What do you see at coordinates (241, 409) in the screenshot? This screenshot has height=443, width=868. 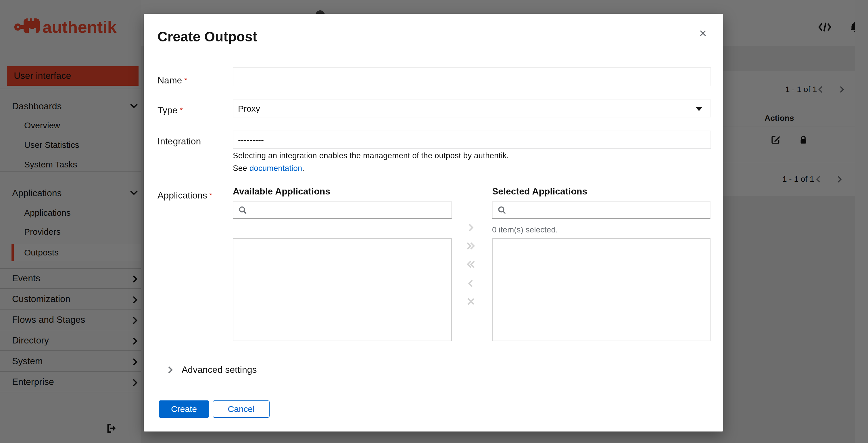 I see `cancel-button: Cancel` at bounding box center [241, 409].